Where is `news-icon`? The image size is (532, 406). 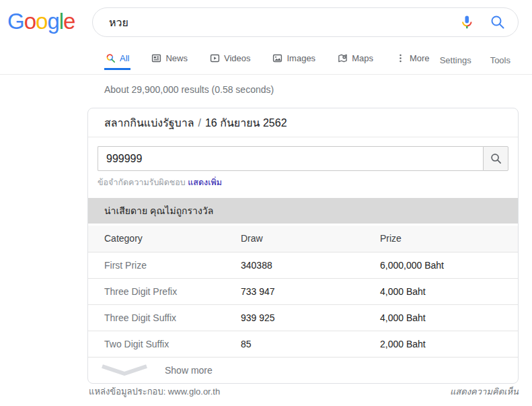 news-icon is located at coordinates (156, 58).